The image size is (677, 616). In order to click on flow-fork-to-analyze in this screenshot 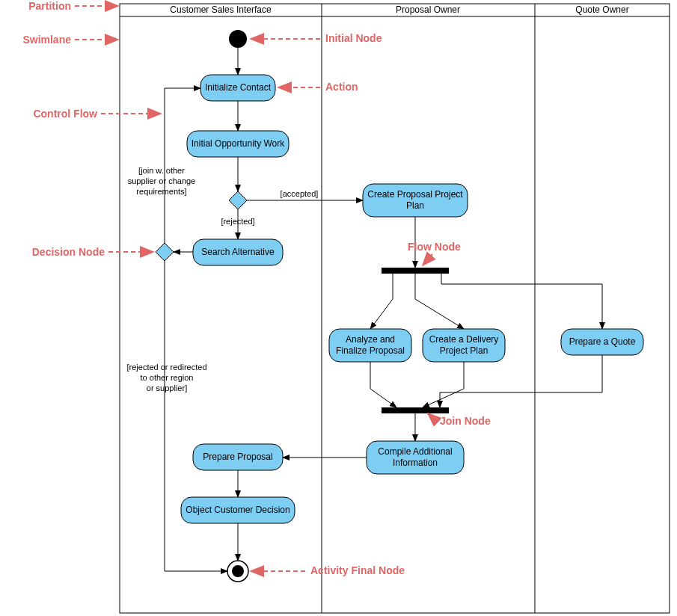, I will do `click(382, 301)`.